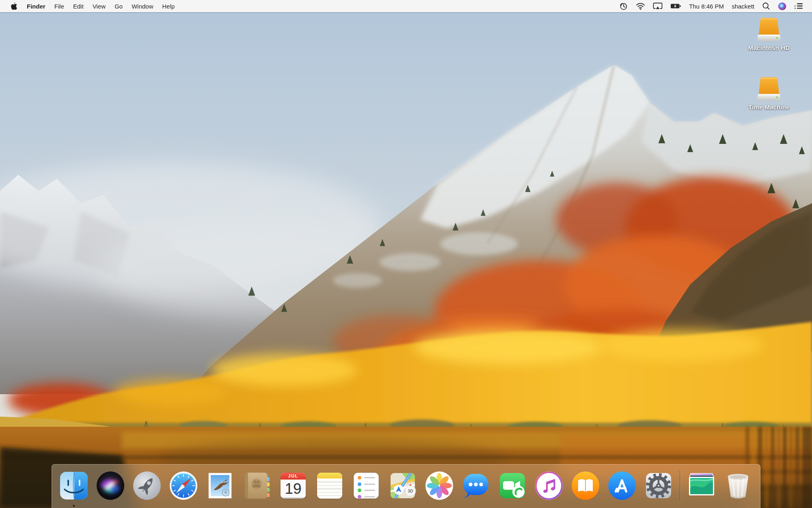  What do you see at coordinates (110, 486) in the screenshot?
I see `dock-siri` at bounding box center [110, 486].